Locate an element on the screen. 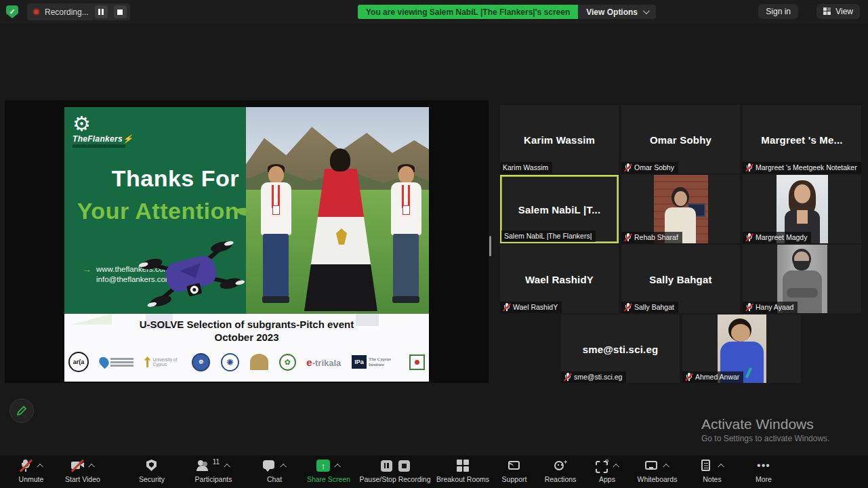  name-label: Ahmed Anwar is located at coordinates (713, 377).